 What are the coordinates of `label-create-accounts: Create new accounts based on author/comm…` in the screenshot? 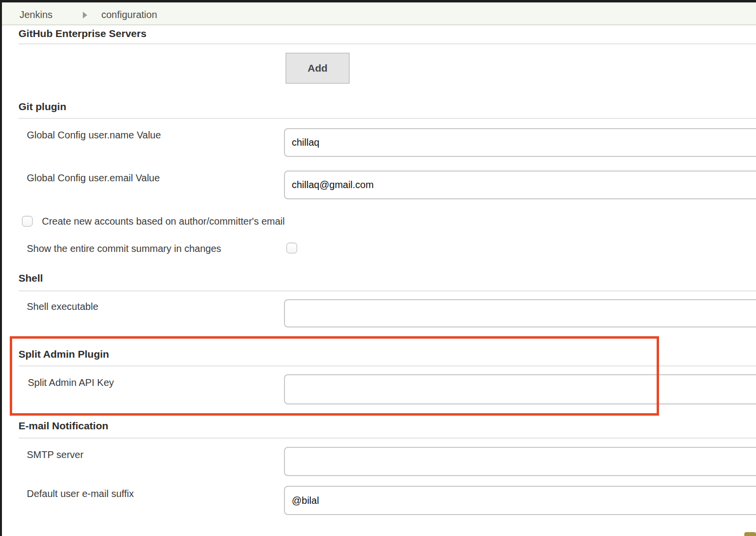 It's located at (164, 221).